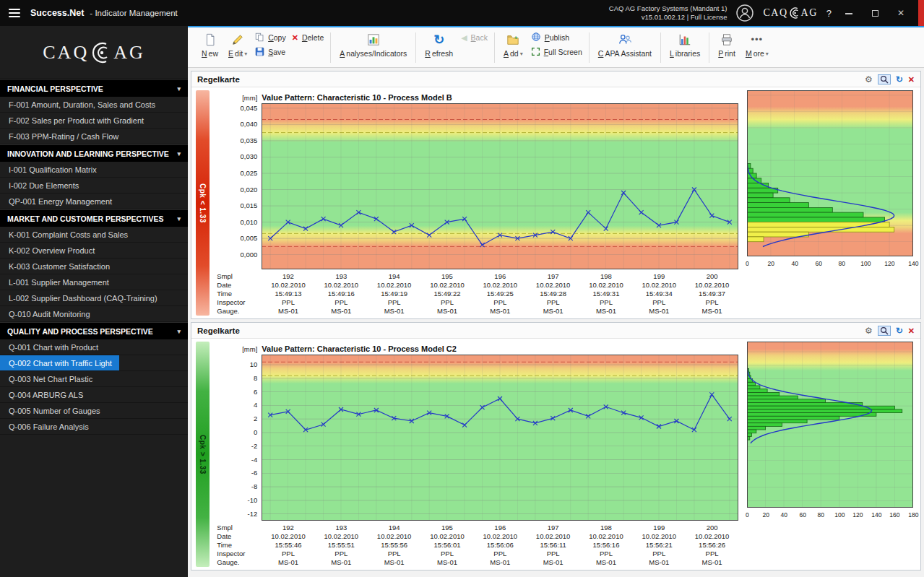  I want to click on button-label: Copy, so click(277, 38).